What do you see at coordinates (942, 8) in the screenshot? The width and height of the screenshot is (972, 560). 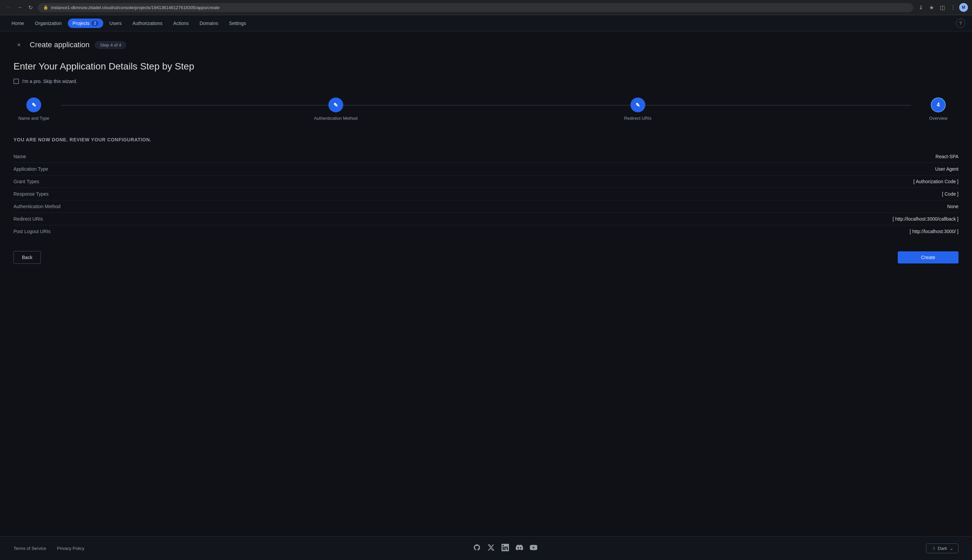 I see `browser-extensions-btn: ◫` at bounding box center [942, 8].